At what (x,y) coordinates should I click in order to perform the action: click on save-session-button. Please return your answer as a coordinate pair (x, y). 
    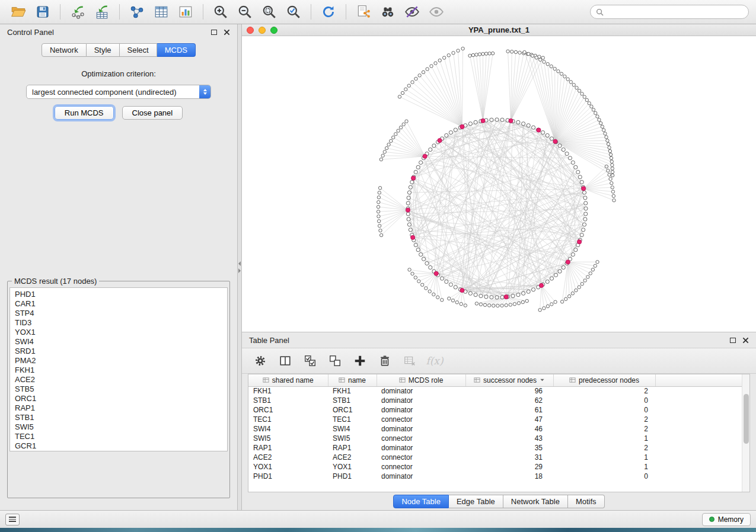
    Looking at the image, I should click on (43, 12).